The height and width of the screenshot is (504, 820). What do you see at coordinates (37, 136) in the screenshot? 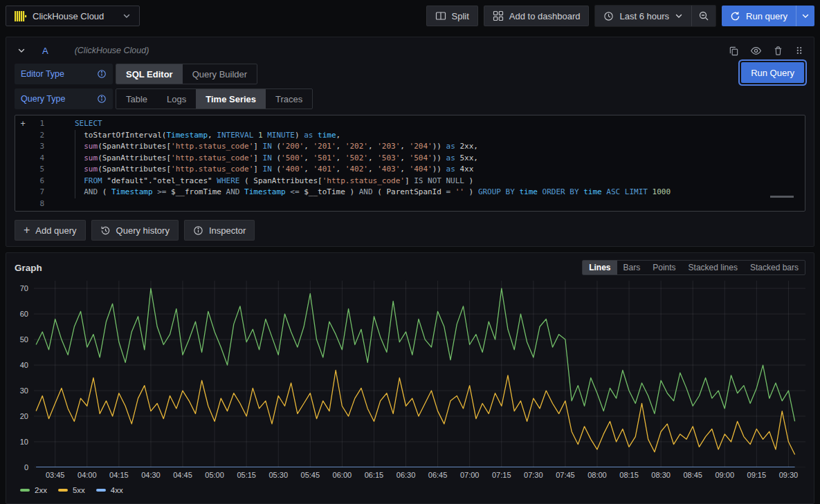
I see `line-number: 2` at bounding box center [37, 136].